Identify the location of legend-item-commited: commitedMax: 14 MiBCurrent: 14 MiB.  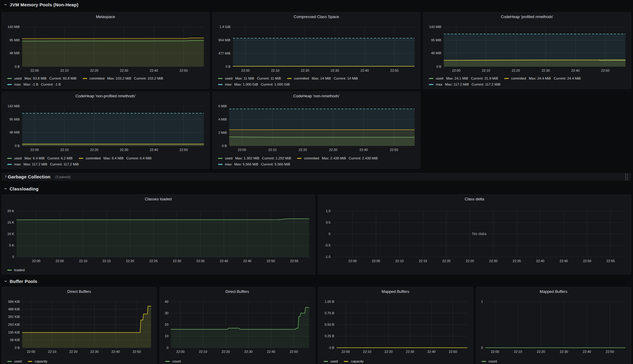
(323, 78).